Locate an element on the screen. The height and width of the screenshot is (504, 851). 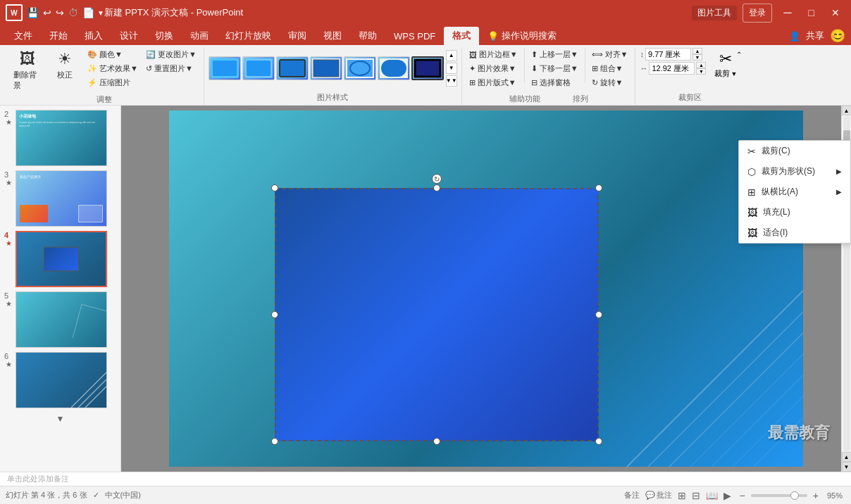
tab-file: 文件 is located at coordinates (23, 36).